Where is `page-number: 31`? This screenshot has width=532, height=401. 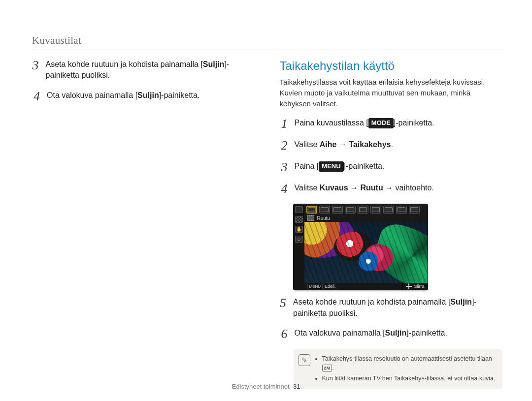
page-number: 31 is located at coordinates (297, 387).